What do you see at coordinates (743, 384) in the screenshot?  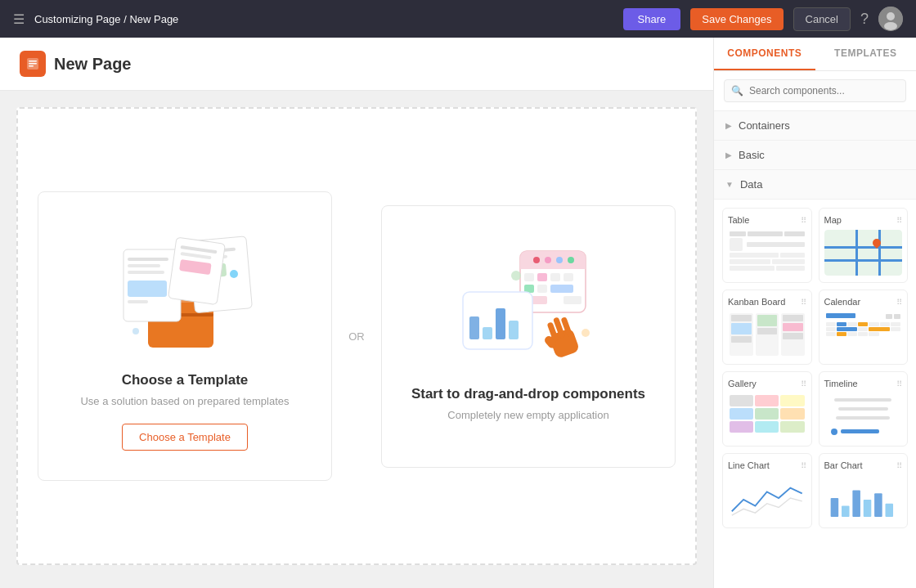 I see `gallery-label: Gallery` at bounding box center [743, 384].